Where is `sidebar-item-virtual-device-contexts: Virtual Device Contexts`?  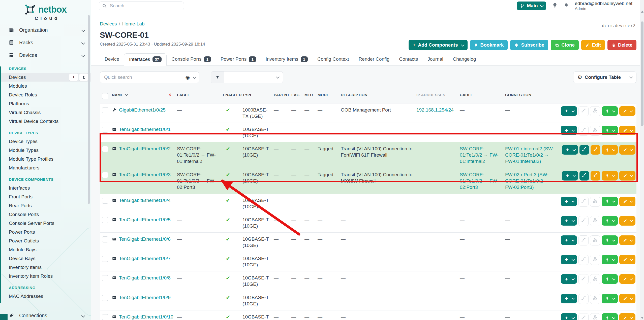 sidebar-item-virtual-device-contexts: Virtual Device Contexts is located at coordinates (46, 121).